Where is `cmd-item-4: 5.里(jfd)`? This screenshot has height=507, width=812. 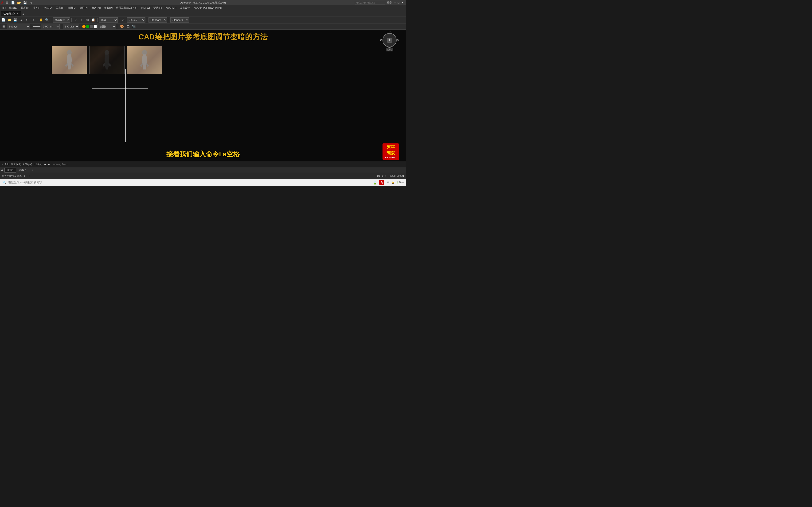
cmd-item-4: 5.里(jfd) is located at coordinates (38, 164).